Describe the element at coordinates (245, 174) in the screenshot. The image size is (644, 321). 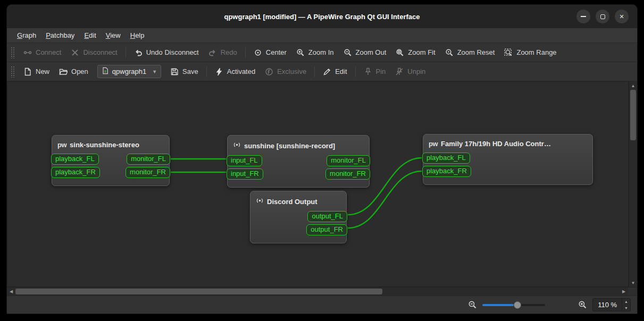
I see `port-input-fr: input_FR` at that location.